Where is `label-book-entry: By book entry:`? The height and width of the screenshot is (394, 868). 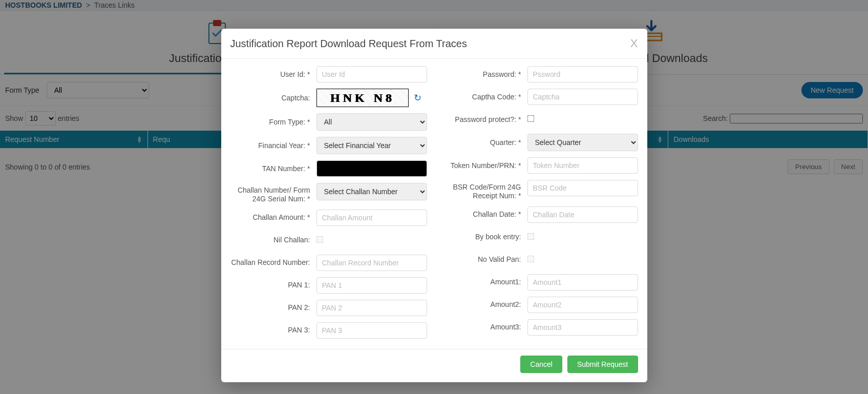
label-book-entry: By book entry: is located at coordinates (484, 237).